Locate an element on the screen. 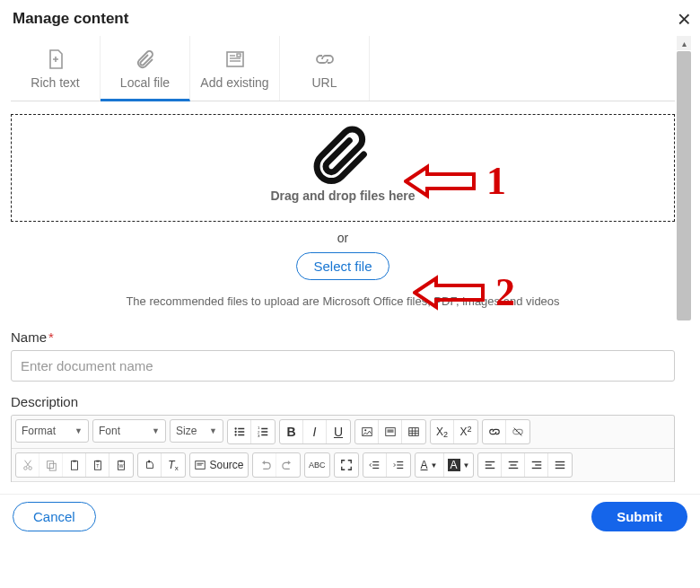  tab-label: Rich text is located at coordinates (55, 83).